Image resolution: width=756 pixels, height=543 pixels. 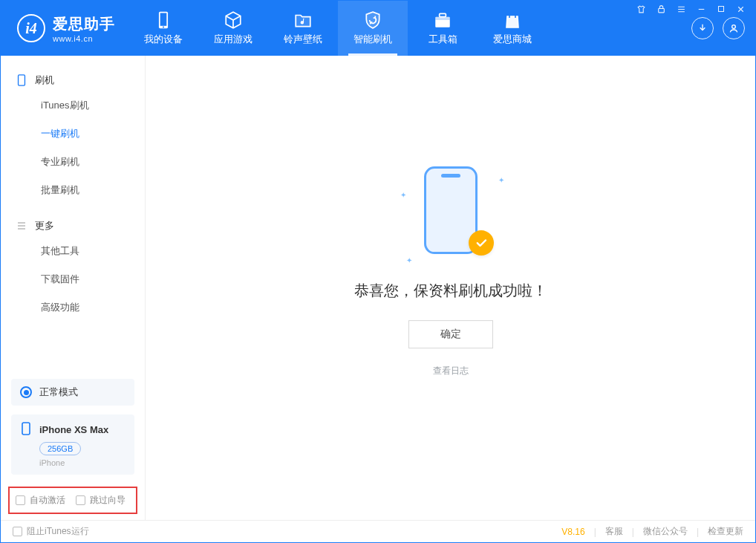 I want to click on list-icon, so click(x=22, y=226).